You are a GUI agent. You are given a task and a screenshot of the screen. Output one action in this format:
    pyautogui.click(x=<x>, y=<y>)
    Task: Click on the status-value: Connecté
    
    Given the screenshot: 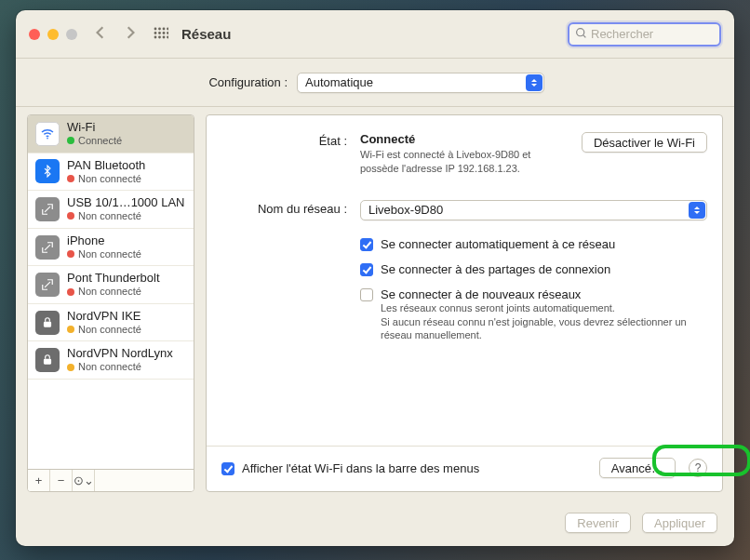 What is the action you would take?
    pyautogui.click(x=466, y=140)
    